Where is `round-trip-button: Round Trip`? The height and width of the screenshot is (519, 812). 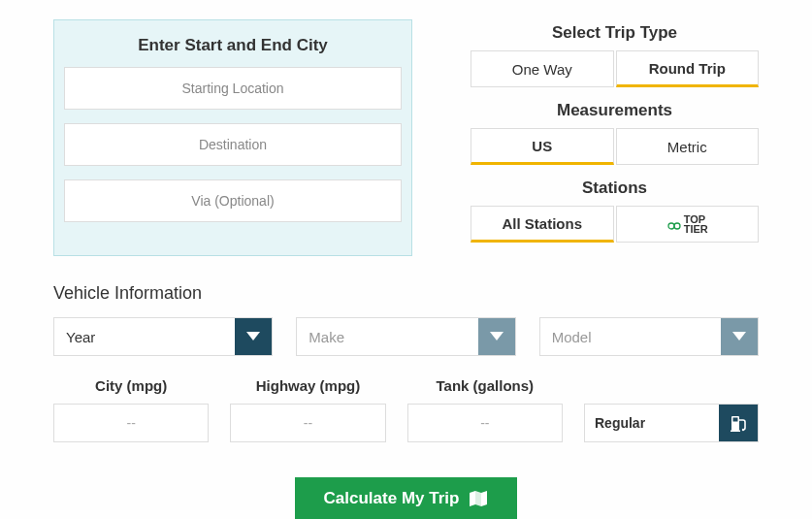
round-trip-button: Round Trip is located at coordinates (688, 69).